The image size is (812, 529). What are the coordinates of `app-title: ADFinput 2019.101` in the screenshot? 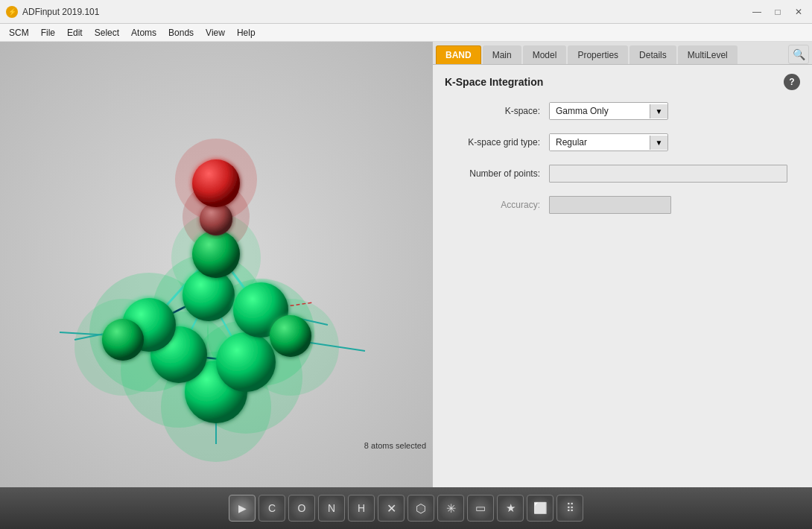 It's located at (61, 12).